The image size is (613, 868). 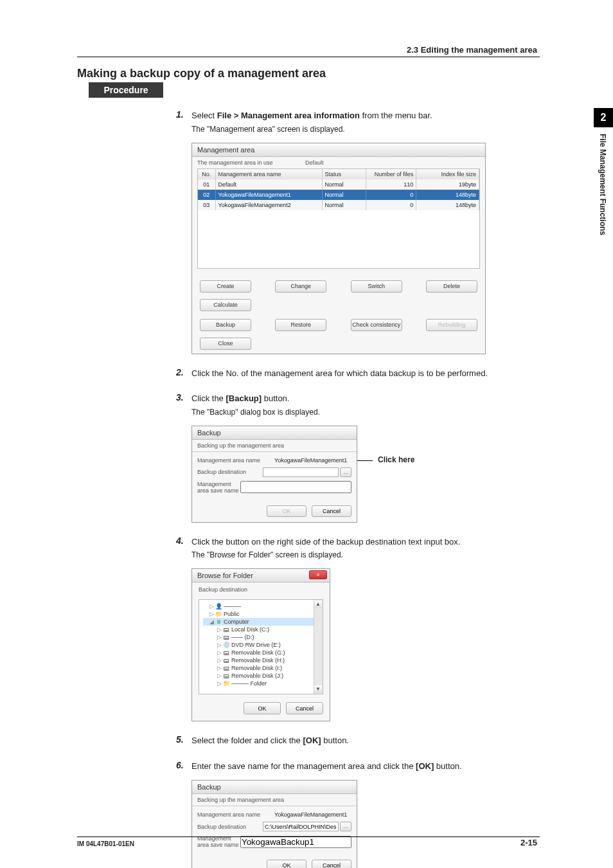 What do you see at coordinates (261, 645) in the screenshot?
I see `browse-folder-dialog: Browse for Folder × Backup destination ▲…` at bounding box center [261, 645].